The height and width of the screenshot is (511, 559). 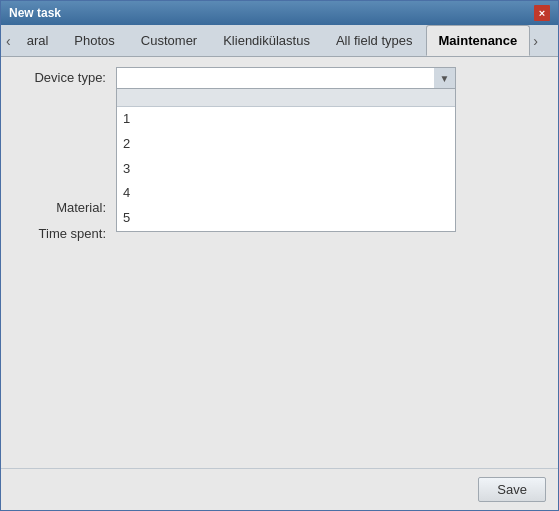 I want to click on tab-all-field-types: All field types, so click(x=374, y=40).